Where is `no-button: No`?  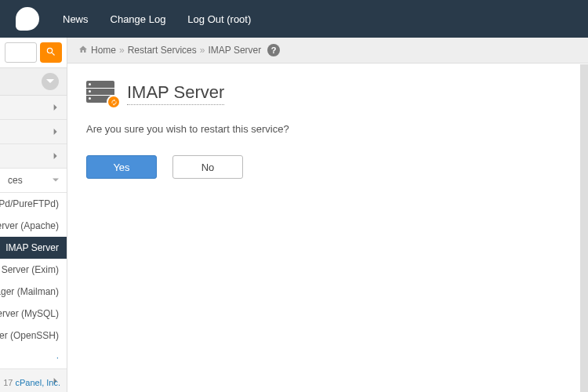
no-button: No is located at coordinates (208, 167).